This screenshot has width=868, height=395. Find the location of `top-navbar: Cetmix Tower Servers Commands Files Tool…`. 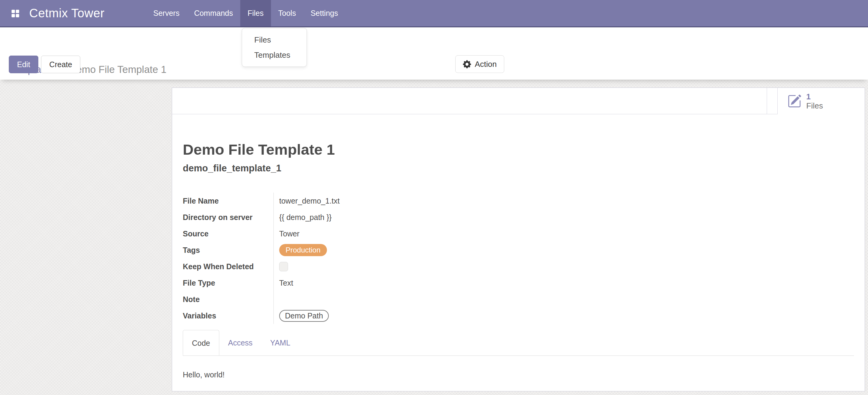

top-navbar: Cetmix Tower Servers Commands Files Tool… is located at coordinates (434, 13).